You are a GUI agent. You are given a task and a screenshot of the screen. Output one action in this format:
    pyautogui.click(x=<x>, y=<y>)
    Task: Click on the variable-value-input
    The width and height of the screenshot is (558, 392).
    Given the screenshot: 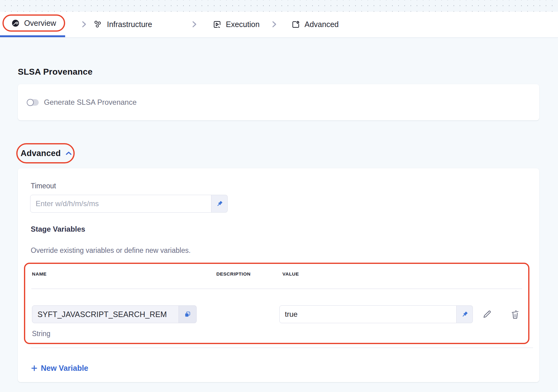 What is the action you would take?
    pyautogui.click(x=368, y=314)
    